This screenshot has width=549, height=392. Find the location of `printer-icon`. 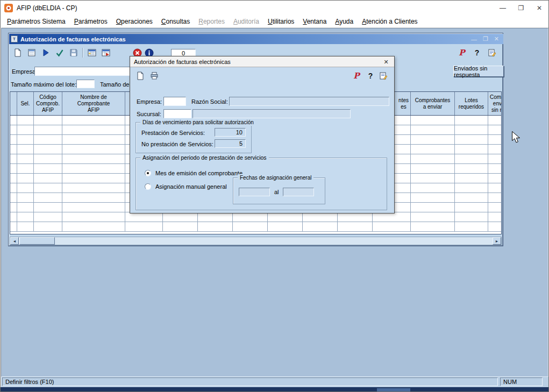

printer-icon is located at coordinates (154, 76).